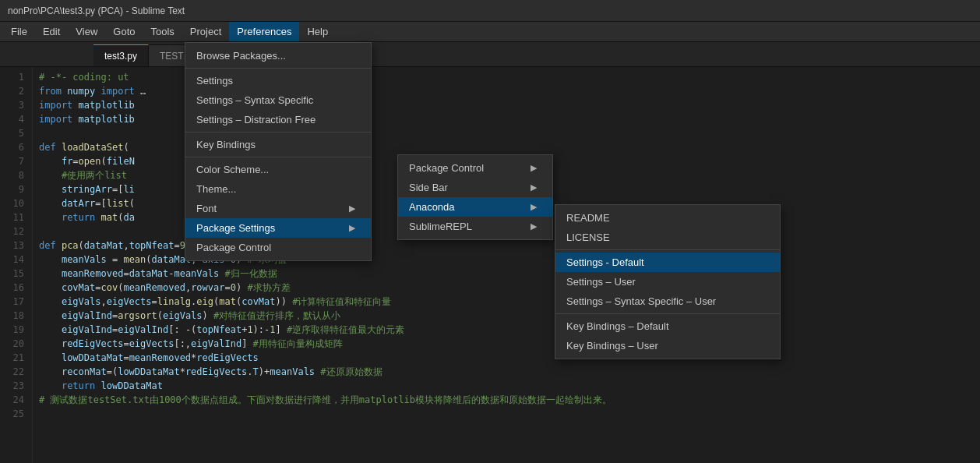 This screenshot has width=980, height=463. I want to click on menu-preferences: Preferences, so click(264, 31).